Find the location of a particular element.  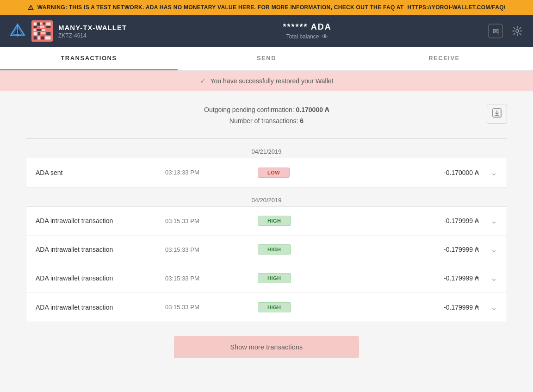

export-button is located at coordinates (497, 114).